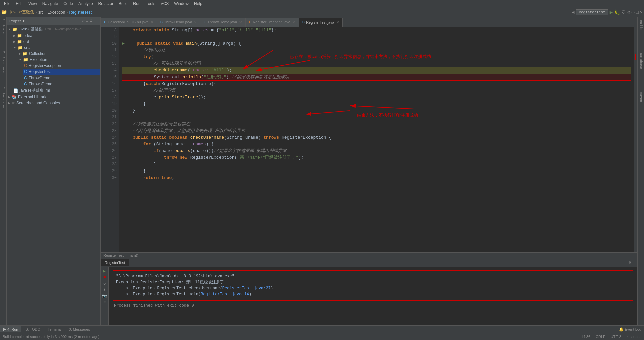  I want to click on settings-icon: ⚙, so click(629, 12).